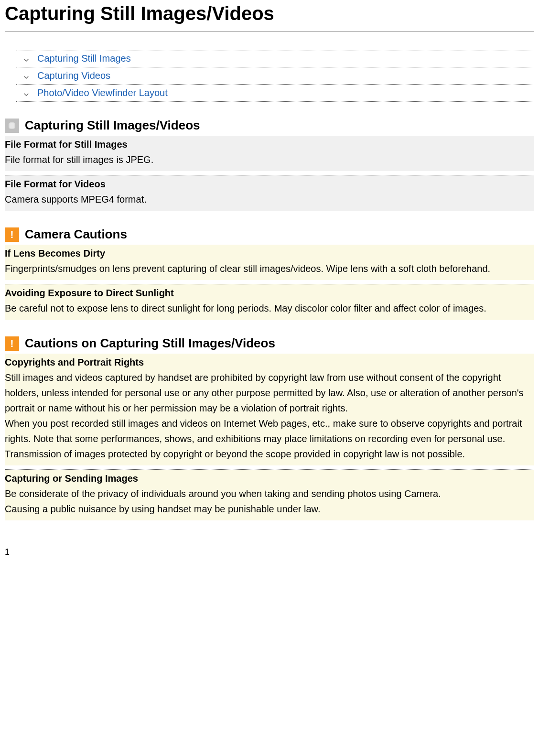  Describe the element at coordinates (270, 302) in the screenshot. I see `warning-block: Avoiding Exposure to Direct Sunlight Be …` at that location.